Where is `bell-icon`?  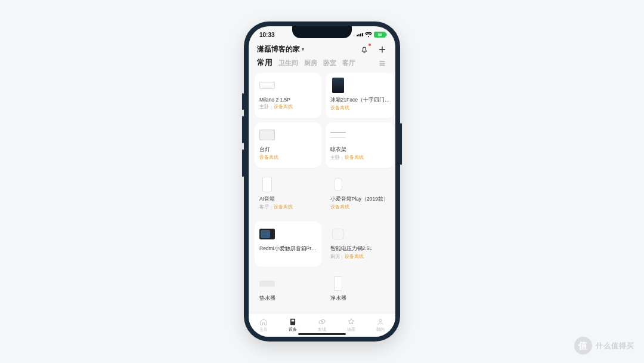 bell-icon is located at coordinates (364, 50).